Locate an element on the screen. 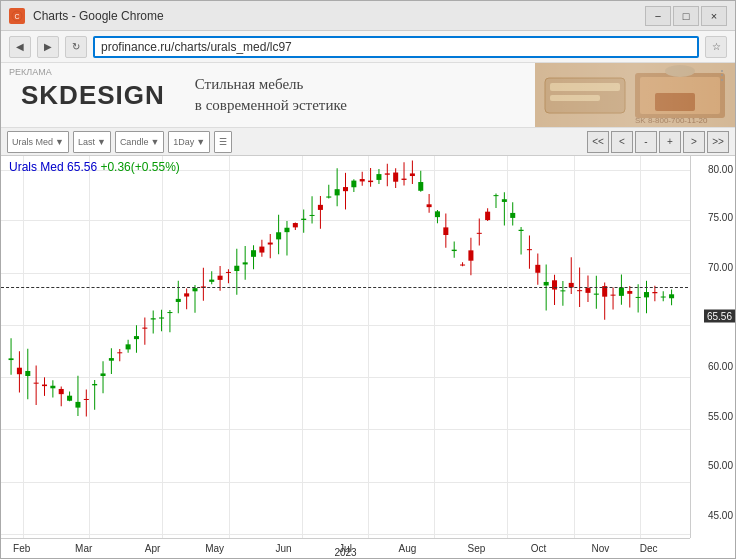  address-input is located at coordinates (396, 47).